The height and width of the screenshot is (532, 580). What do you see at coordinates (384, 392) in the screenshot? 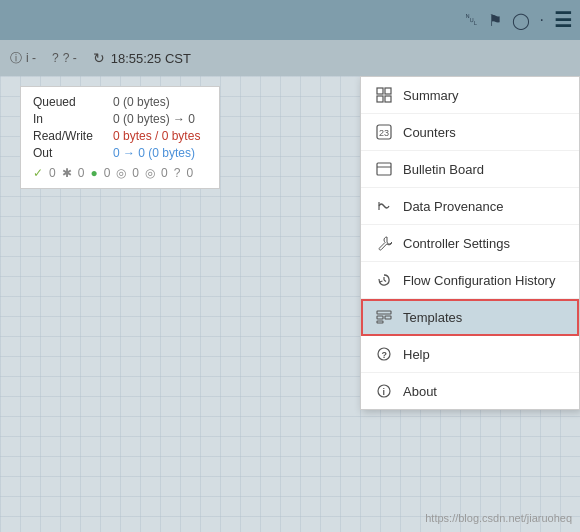
I see `svg-text: i` at bounding box center [384, 392].